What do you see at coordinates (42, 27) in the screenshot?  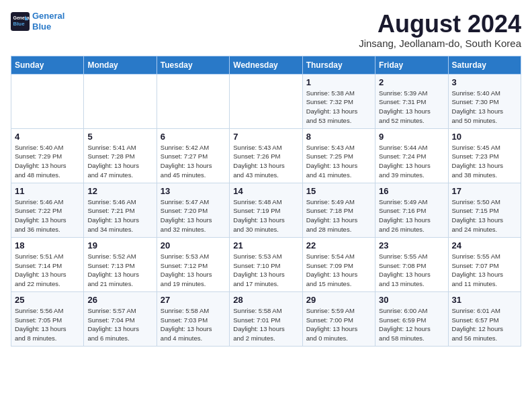 I see `logo-blue: Blue` at bounding box center [42, 27].